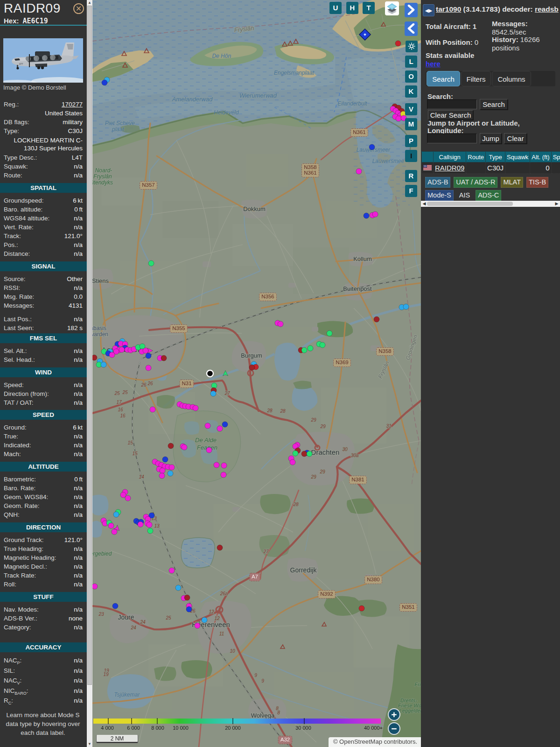  I want to click on km-marker: 19, so click(106, 674).